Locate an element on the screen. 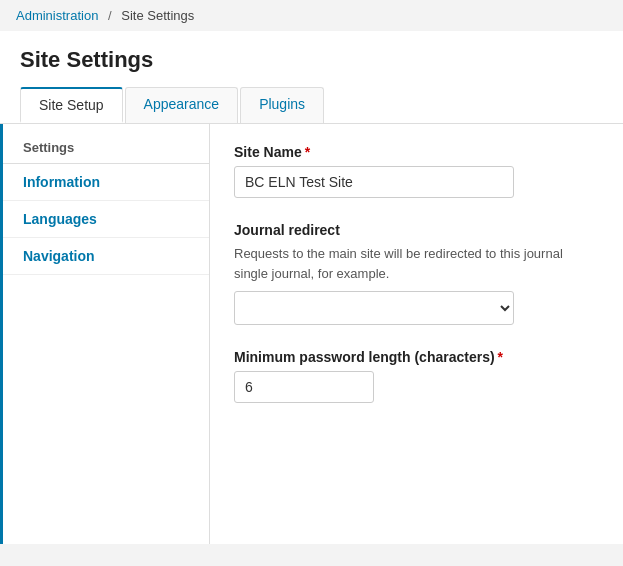 The width and height of the screenshot is (623, 566). breadcrumb-admin-link: Administration is located at coordinates (57, 16).